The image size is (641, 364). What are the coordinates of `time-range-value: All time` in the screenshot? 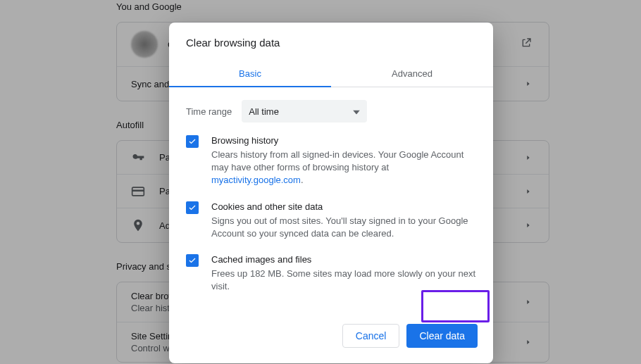 It's located at (263, 111).